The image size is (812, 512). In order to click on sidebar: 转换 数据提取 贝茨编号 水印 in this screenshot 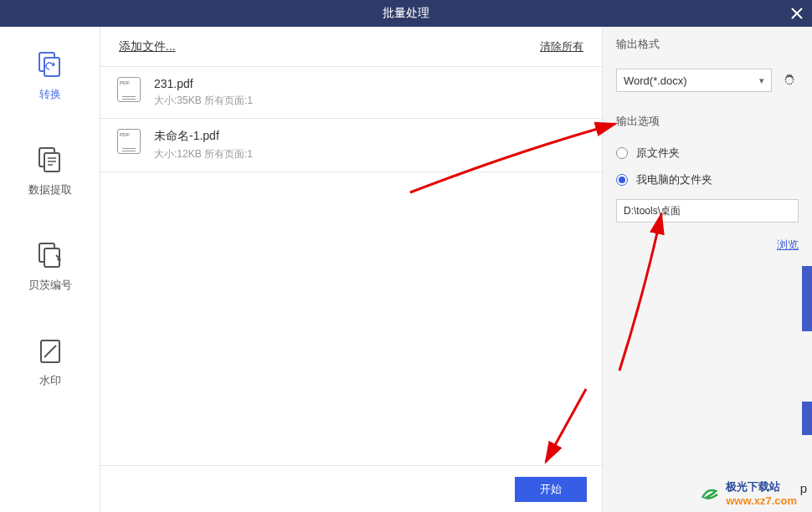, I will do `click(50, 269)`.